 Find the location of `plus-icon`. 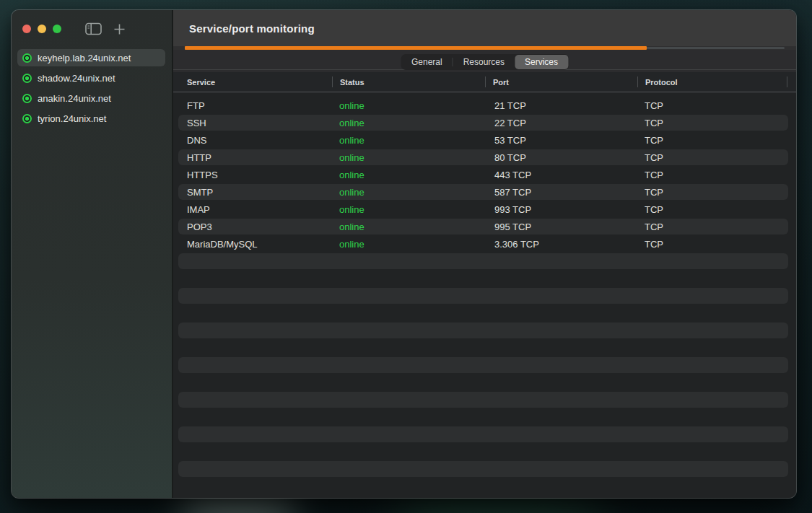

plus-icon is located at coordinates (120, 29).